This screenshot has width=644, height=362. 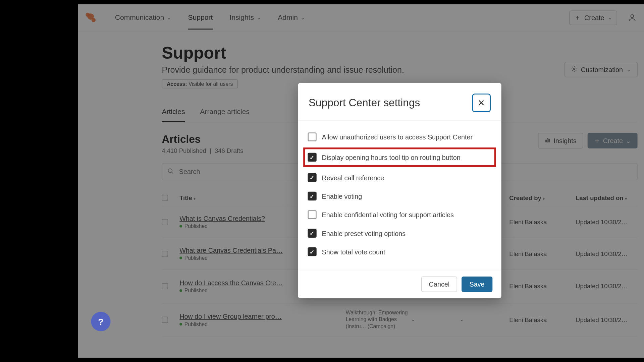 What do you see at coordinates (477, 284) in the screenshot?
I see `save-button: Save` at bounding box center [477, 284].